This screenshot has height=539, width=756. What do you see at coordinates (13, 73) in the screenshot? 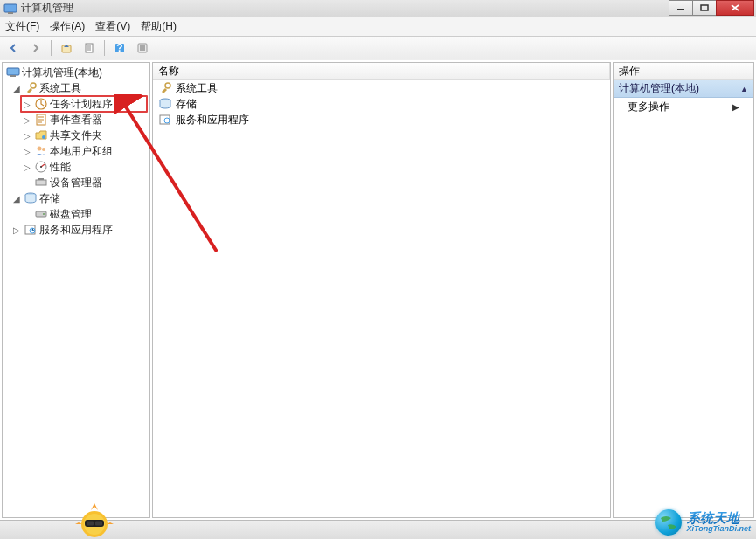
I see `computer-icon` at bounding box center [13, 73].